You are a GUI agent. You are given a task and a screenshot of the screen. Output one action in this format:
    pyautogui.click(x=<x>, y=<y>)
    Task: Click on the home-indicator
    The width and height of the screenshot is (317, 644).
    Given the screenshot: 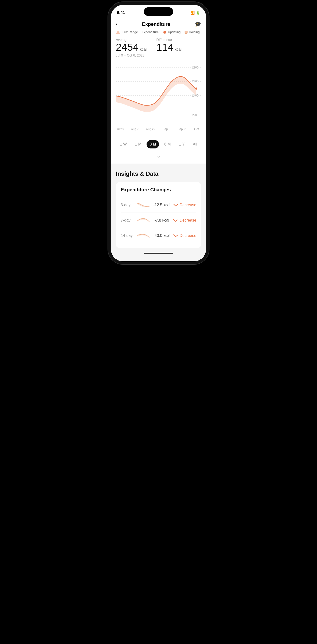 What is the action you would take?
    pyautogui.click(x=158, y=252)
    